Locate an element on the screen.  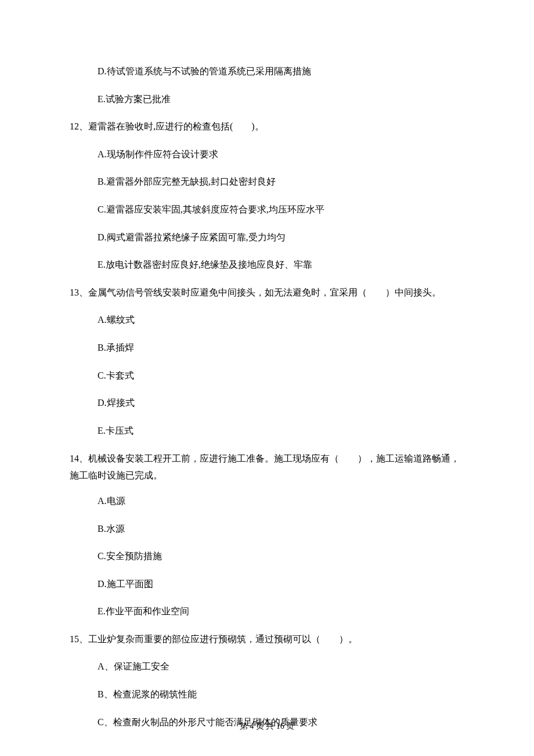
q13-option-c: C.卡套式 is located at coordinates (281, 376).